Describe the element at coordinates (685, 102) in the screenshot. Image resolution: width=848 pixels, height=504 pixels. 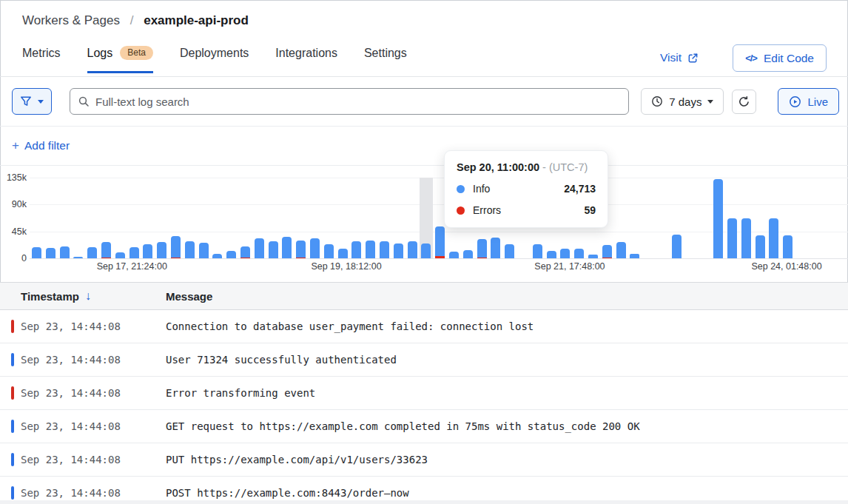
I see `time-range-value: 7 days` at that location.